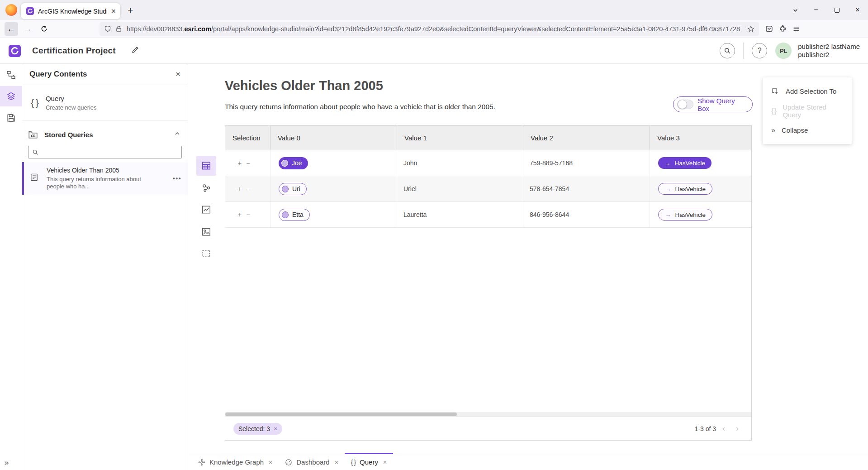  Describe the element at coordinates (829, 47) in the screenshot. I see `user-name: publisher2 lastName` at that location.